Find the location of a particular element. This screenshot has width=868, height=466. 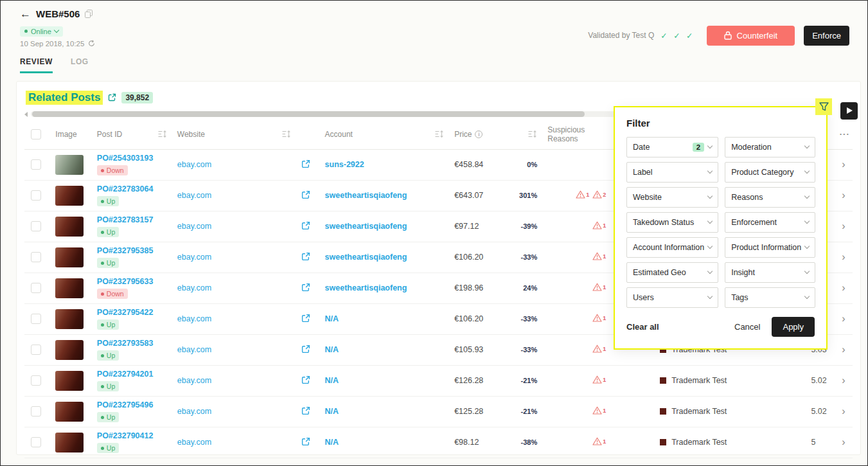

copy-icon is located at coordinates (89, 14).